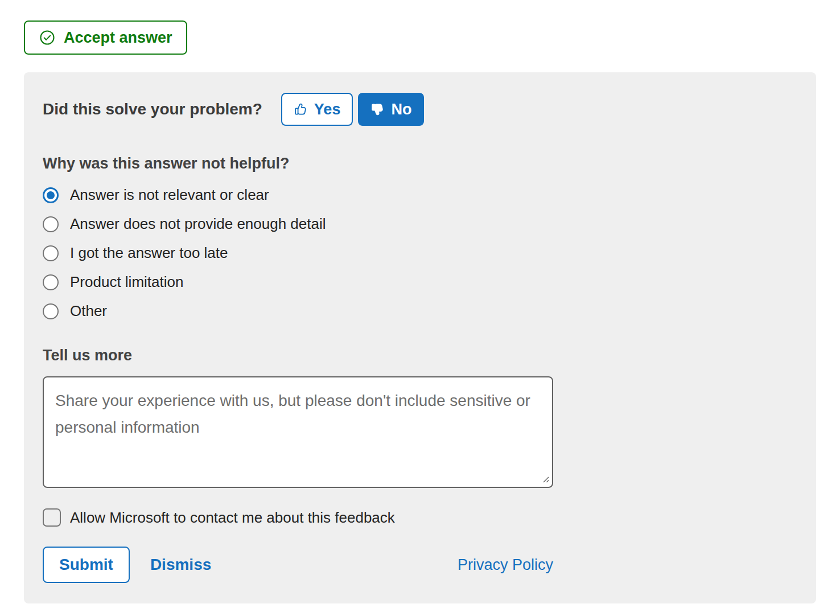 This screenshot has width=840, height=616. I want to click on radio-option-other: Other, so click(75, 311).